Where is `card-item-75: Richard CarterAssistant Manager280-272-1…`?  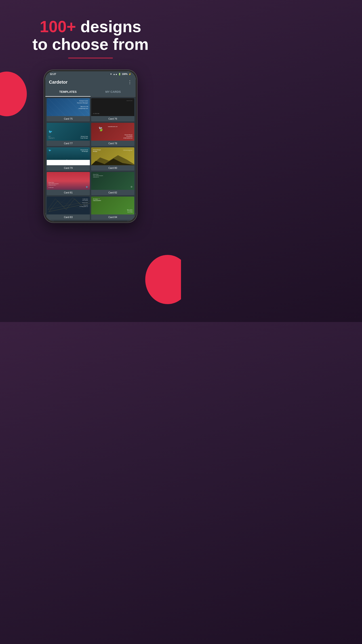
card-item-75: Richard CarterAssistant Manager280-272-1… is located at coordinates (68, 110).